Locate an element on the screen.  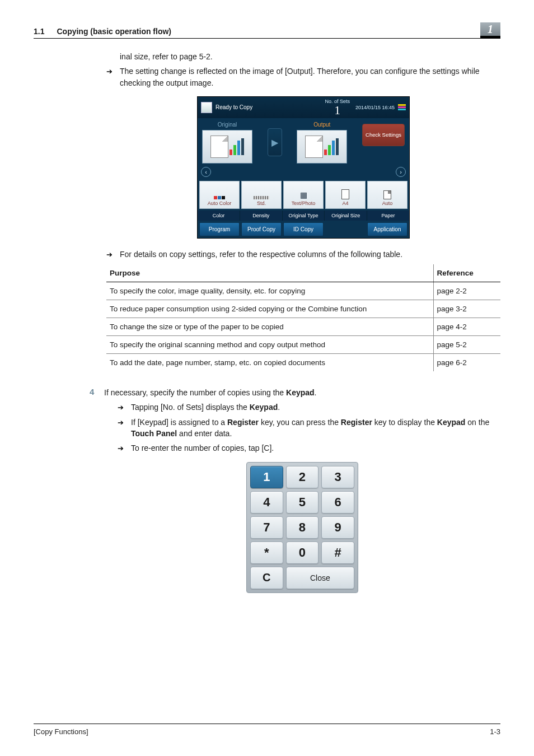
td-reference: page 4-2 is located at coordinates (467, 327).